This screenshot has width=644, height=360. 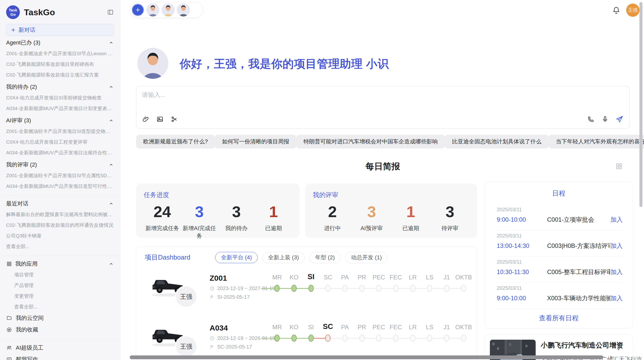 What do you see at coordinates (60, 247) in the screenshot?
I see `recent-chats-item: 查看全部...` at bounding box center [60, 247].